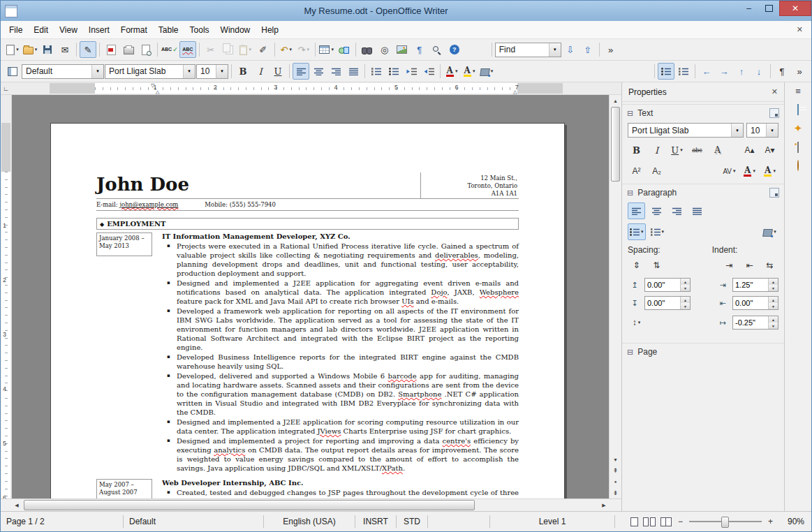 This screenshot has width=812, height=532. Describe the element at coordinates (656, 171) in the screenshot. I see `subscript-button: A₂` at that location.